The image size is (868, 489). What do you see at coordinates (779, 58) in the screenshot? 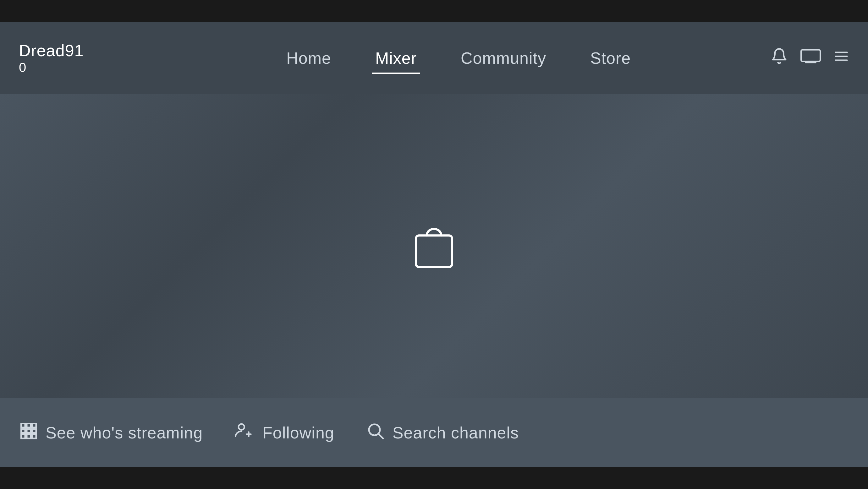
I see `notification-icon` at bounding box center [779, 58].